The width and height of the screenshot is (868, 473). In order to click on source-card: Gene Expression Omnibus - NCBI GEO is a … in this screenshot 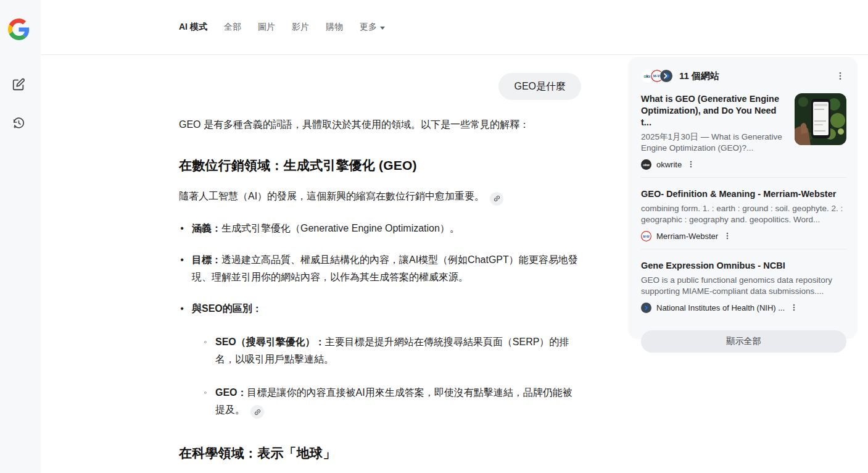, I will do `click(744, 285)`.